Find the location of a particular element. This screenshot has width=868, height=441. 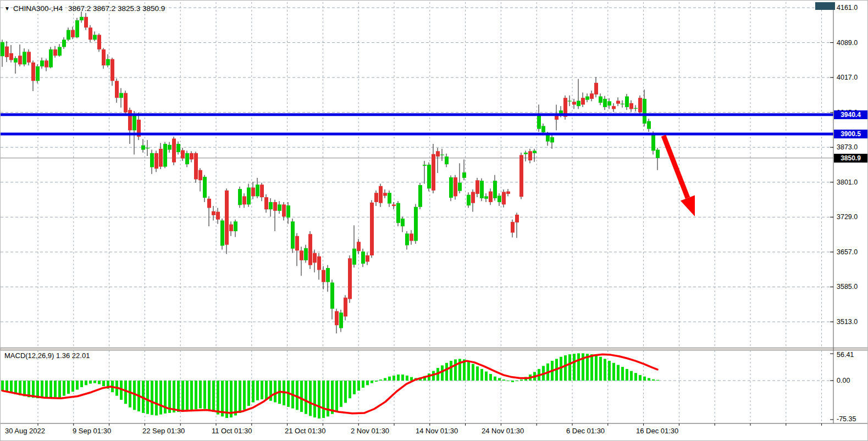

price-axis-label: 4089.0 is located at coordinates (847, 43).